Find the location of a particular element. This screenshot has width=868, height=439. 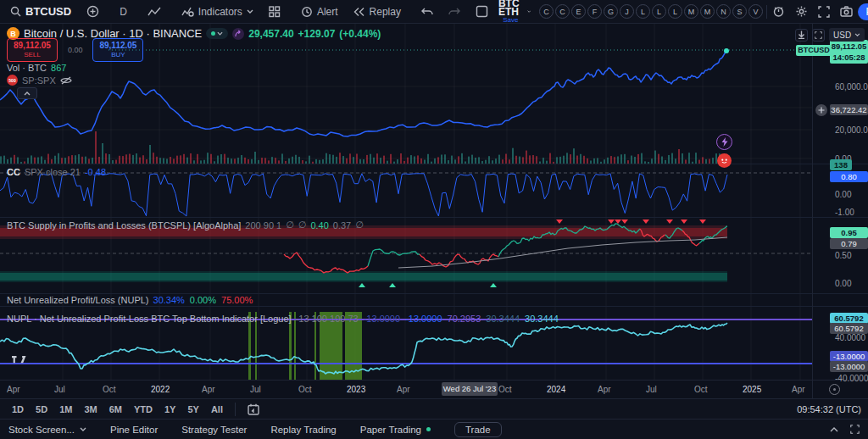

price-axis: BTCUSD 89,112.05 14:05:28 36,722.42 60,0… is located at coordinates (840, 202).